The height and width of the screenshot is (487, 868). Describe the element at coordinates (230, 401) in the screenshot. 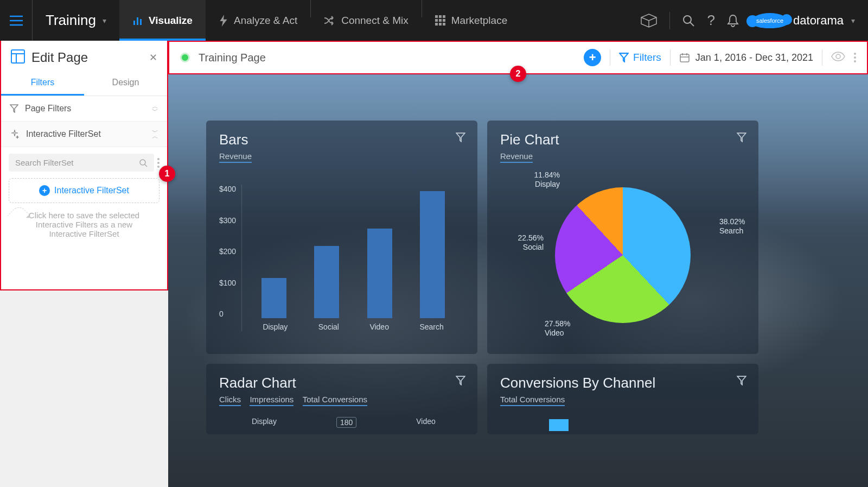

I see `widget-metric: Clicks` at that location.